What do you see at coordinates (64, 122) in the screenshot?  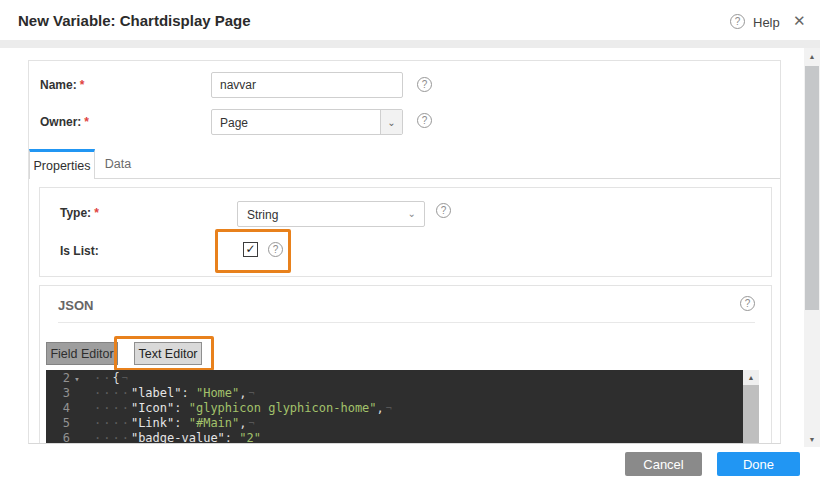 I see `owner-label: Owner:*` at bounding box center [64, 122].